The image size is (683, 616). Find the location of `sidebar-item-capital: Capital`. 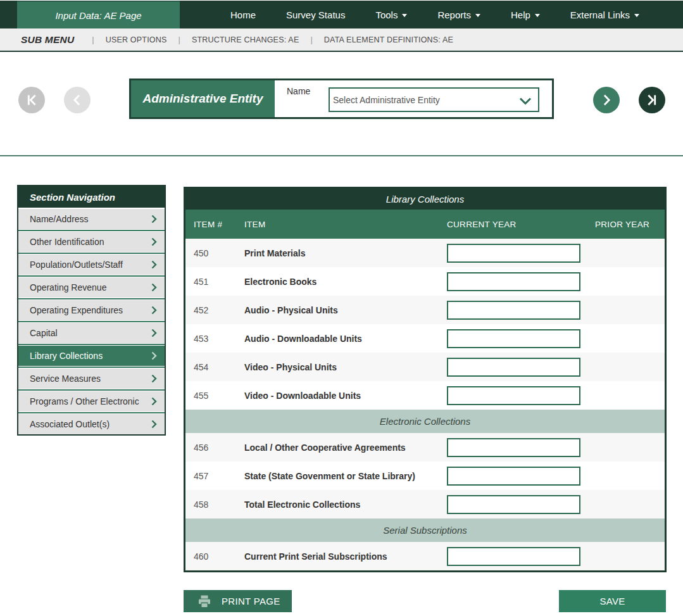

sidebar-item-capital: Capital is located at coordinates (91, 333).